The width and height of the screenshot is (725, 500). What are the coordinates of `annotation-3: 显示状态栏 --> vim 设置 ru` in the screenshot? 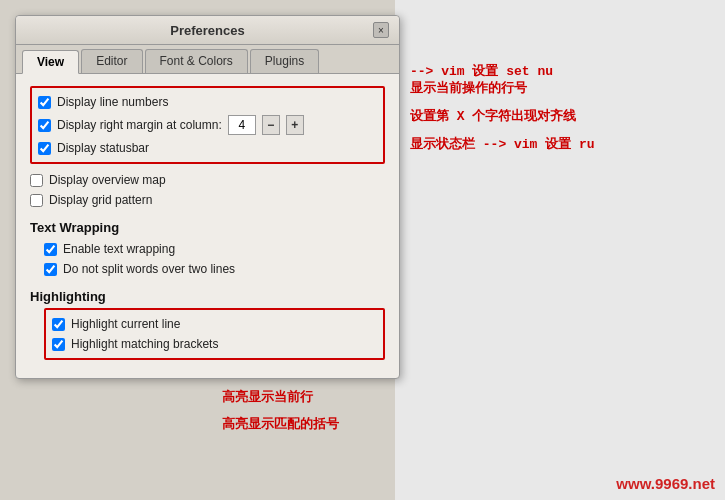 It's located at (502, 144).